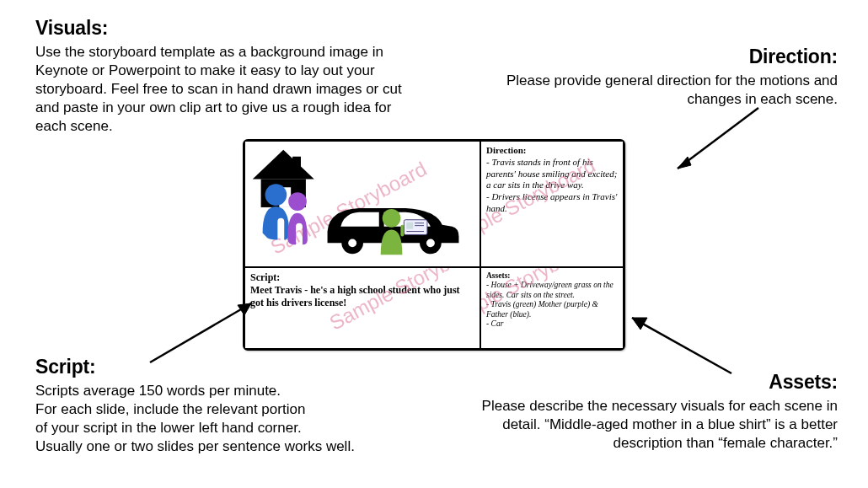 This screenshot has height=488, width=868. What do you see at coordinates (221, 76) in the screenshot?
I see `callout-visuals: Visuals: Use the storyboard template as …` at bounding box center [221, 76].